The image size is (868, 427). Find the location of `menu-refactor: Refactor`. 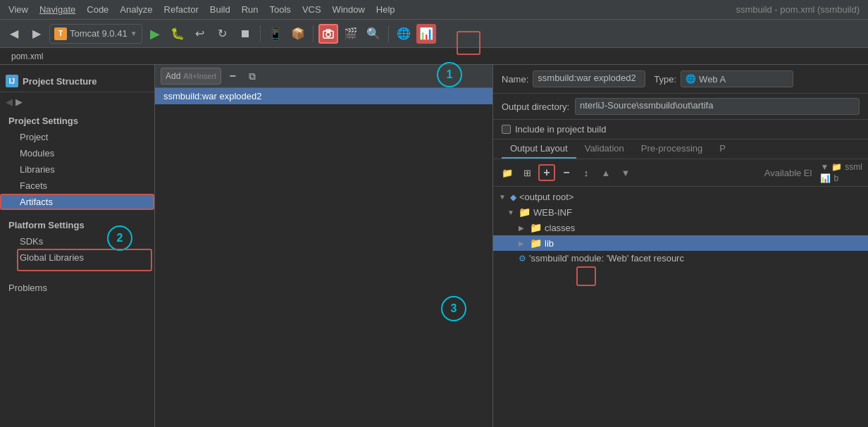

menu-refactor: Refactor is located at coordinates (182, 10).